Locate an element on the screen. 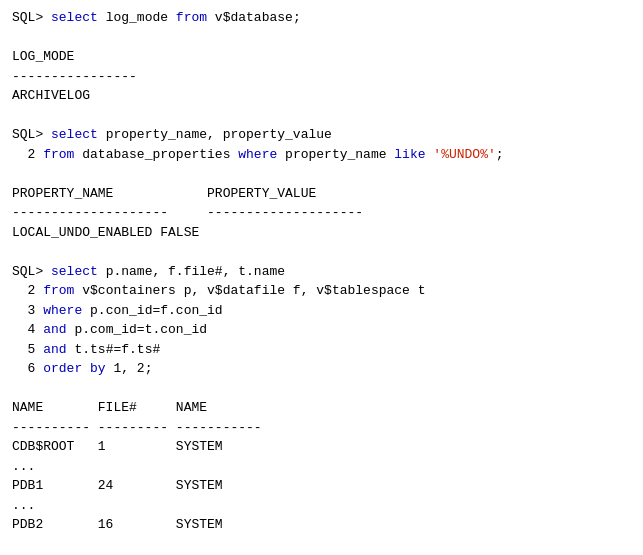 This screenshot has width=643, height=555. sql-line-2: SQL> select property_name, property_valu… is located at coordinates (322, 135).